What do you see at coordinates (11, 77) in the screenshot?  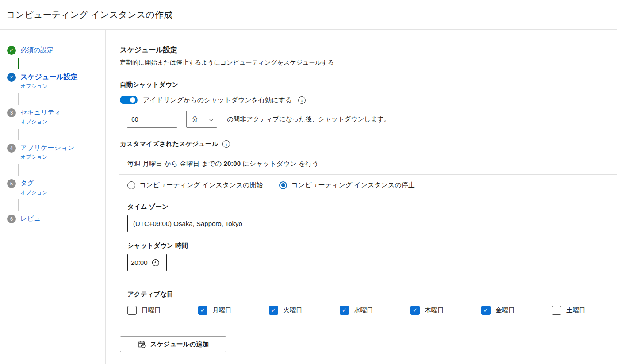 I see `step-2-badge: 2` at bounding box center [11, 77].